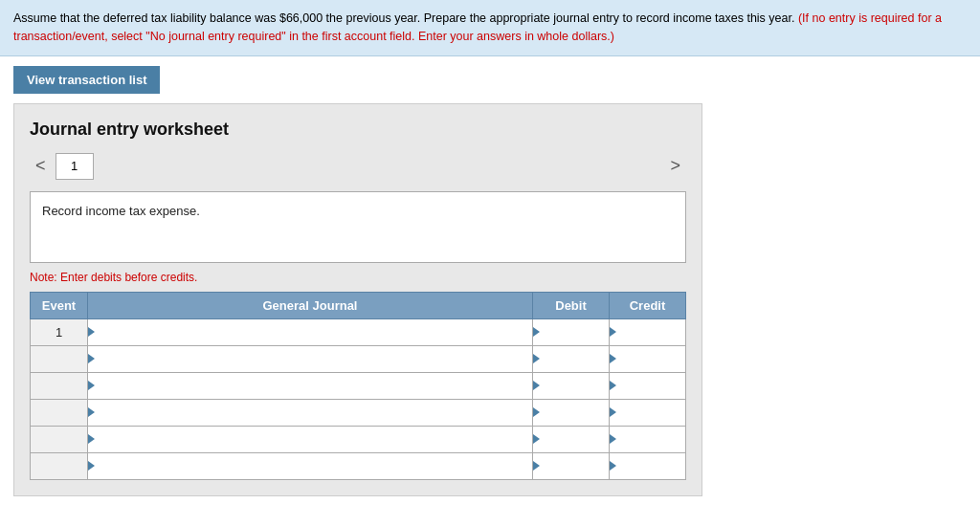  Describe the element at coordinates (490, 29) in the screenshot. I see `instruction-banner: Assume that the deferred tax liability b…` at that location.